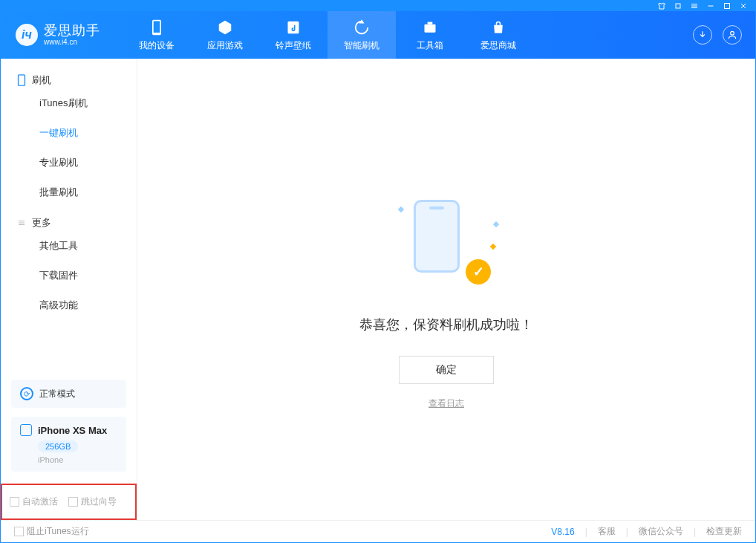 The width and height of the screenshot is (756, 543). What do you see at coordinates (293, 27) in the screenshot?
I see `music-icon` at bounding box center [293, 27].